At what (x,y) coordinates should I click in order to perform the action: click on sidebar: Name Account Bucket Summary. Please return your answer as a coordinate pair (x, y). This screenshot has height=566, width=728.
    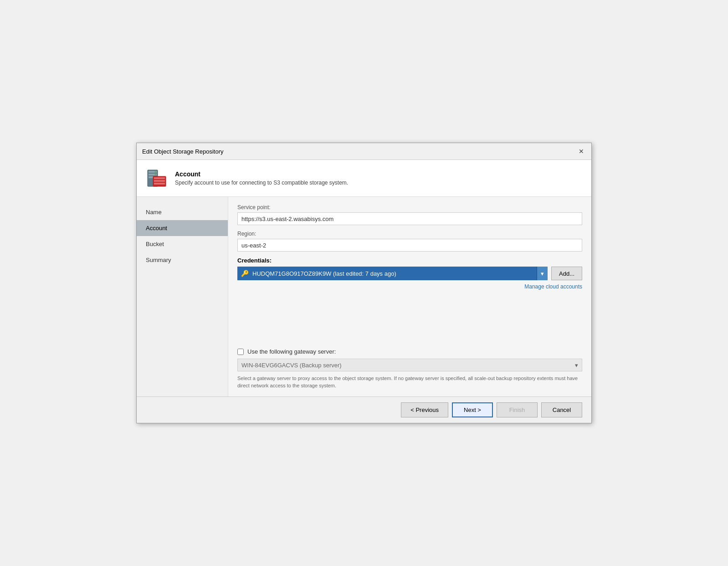
    Looking at the image, I should click on (182, 297).